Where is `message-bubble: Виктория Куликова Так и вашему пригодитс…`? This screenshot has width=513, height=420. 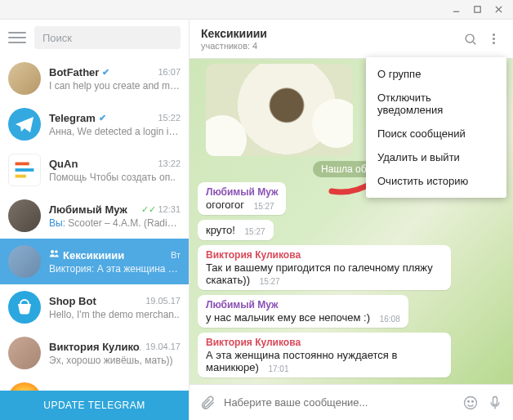 message-bubble: Виктория Куликова Так и вашему пригодитс… is located at coordinates (324, 268).